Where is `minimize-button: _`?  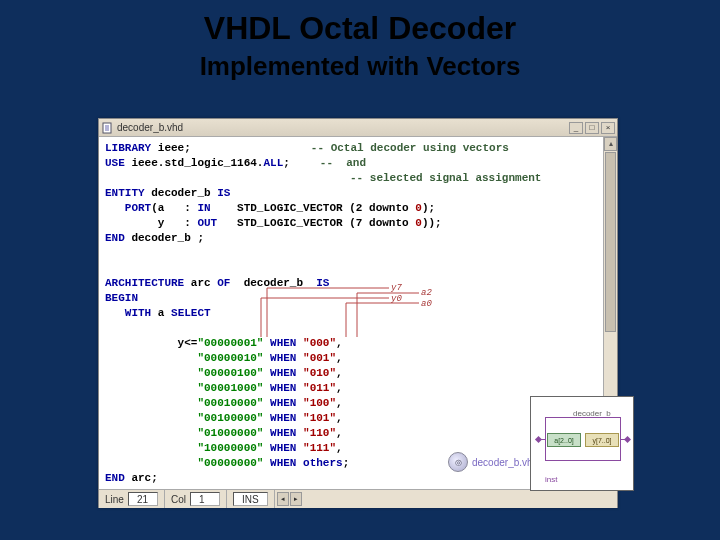
minimize-button: _ is located at coordinates (576, 128).